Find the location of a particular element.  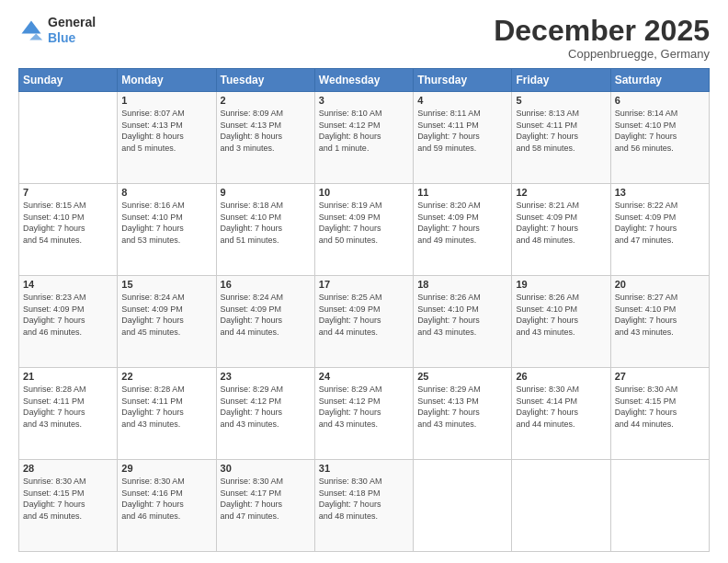

weekday-header-friday: Friday is located at coordinates (561, 81).